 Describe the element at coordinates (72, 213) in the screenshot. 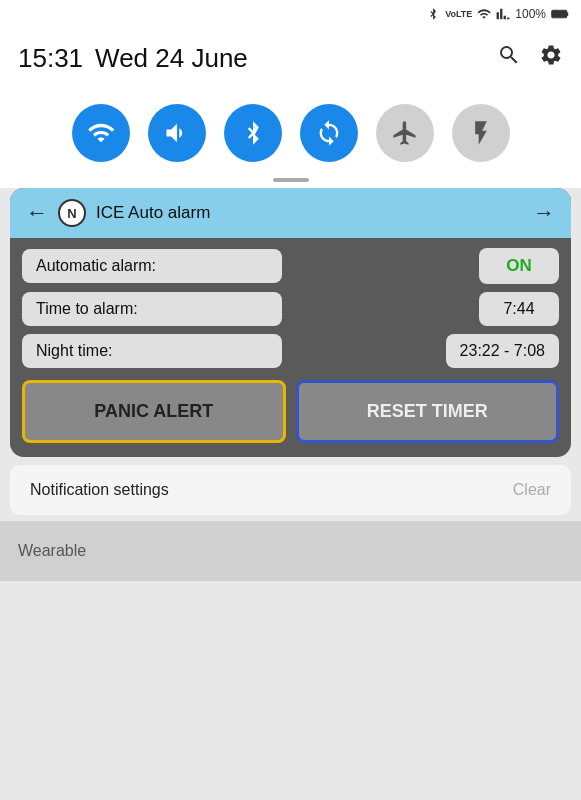

I see `notif-app-icon: N` at that location.